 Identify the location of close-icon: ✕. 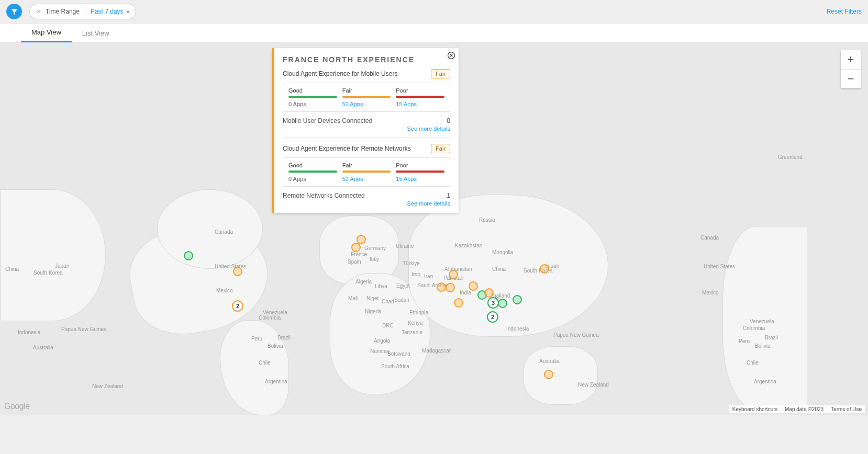
(39, 12).